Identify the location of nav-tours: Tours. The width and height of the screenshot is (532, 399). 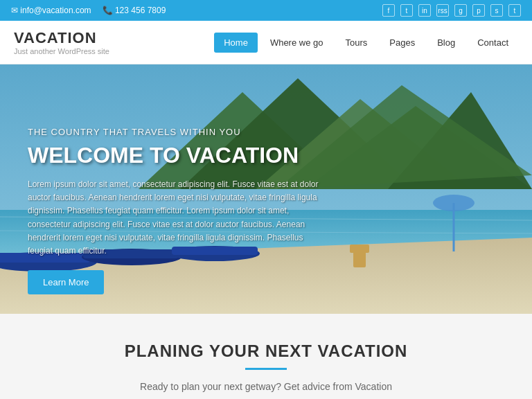
(356, 43).